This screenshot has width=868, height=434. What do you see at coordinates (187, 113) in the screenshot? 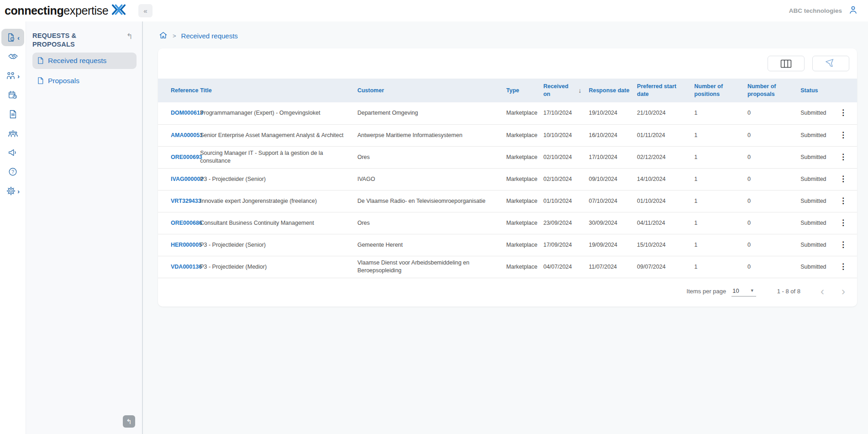
I see `reference-link: DOM000613` at bounding box center [187, 113].